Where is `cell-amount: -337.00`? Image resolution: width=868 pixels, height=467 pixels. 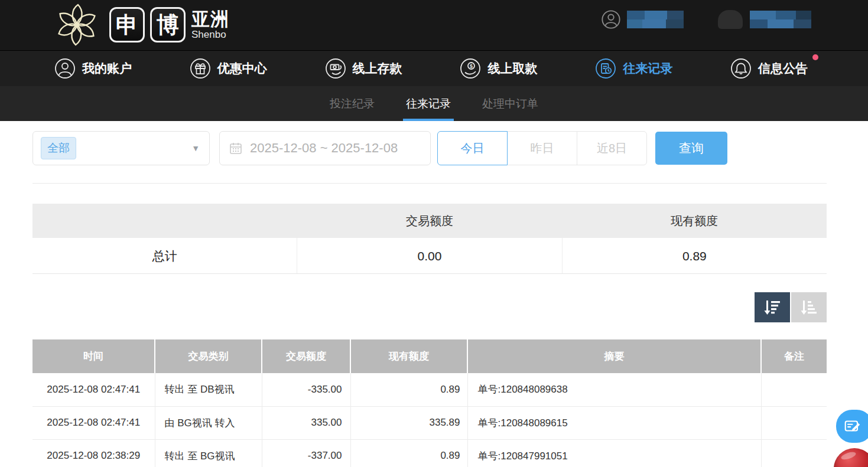 cell-amount: -337.00 is located at coordinates (306, 453).